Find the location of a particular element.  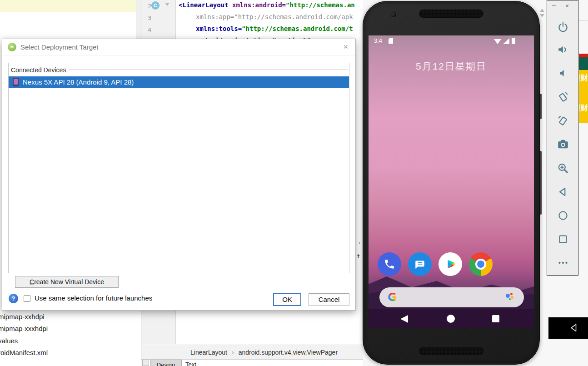

dialog-title-bar: Select Deployment Target × is located at coordinates (179, 47).